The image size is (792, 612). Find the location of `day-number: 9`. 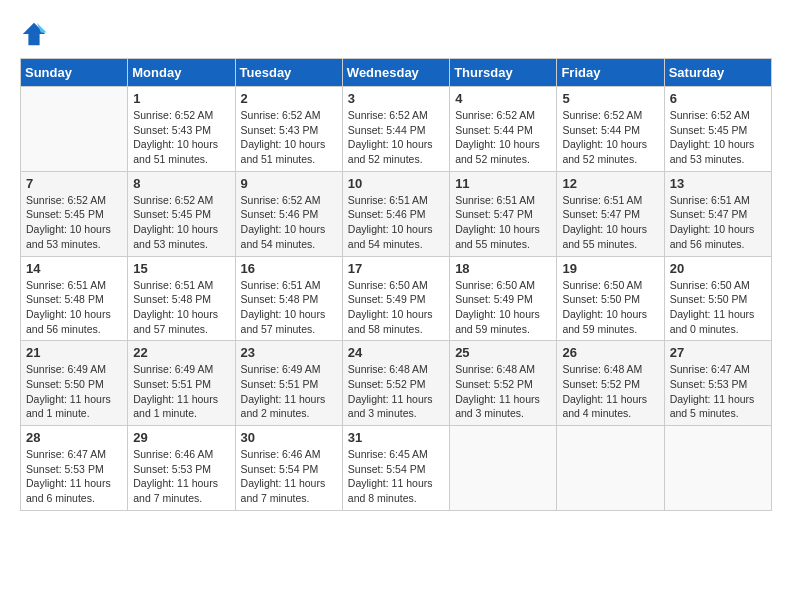

day-number: 9 is located at coordinates (289, 184).